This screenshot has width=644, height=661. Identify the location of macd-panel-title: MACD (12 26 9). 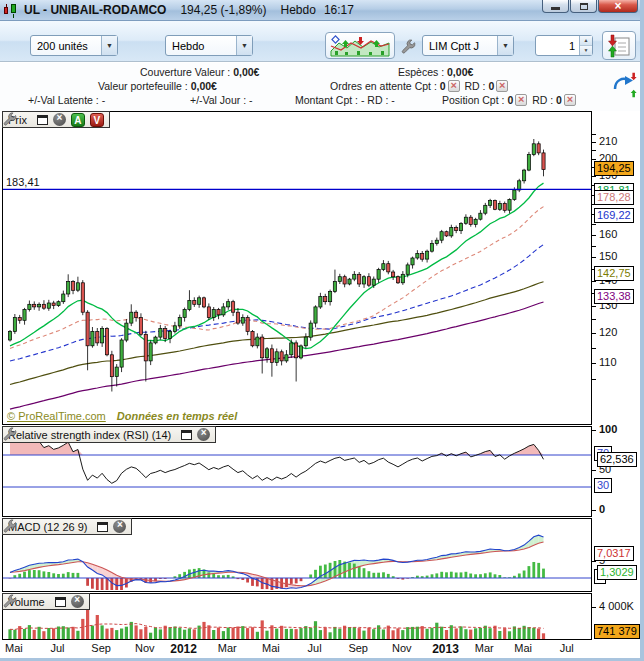
(48, 527).